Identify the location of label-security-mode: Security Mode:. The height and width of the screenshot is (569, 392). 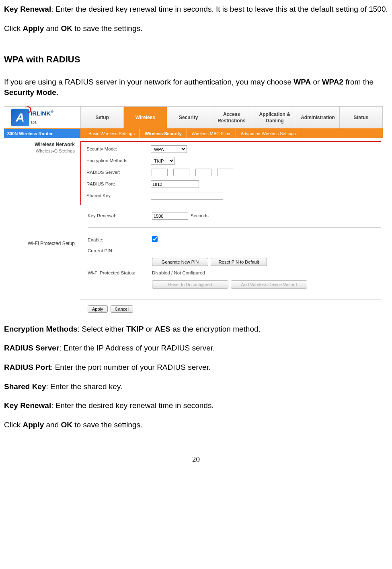
(119, 149).